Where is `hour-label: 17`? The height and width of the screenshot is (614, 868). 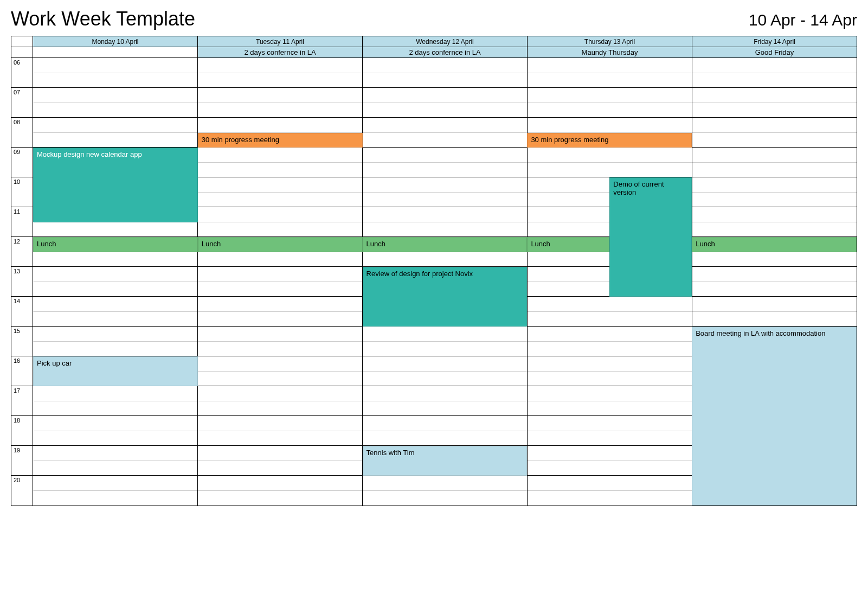 hour-label: 17 is located at coordinates (22, 401).